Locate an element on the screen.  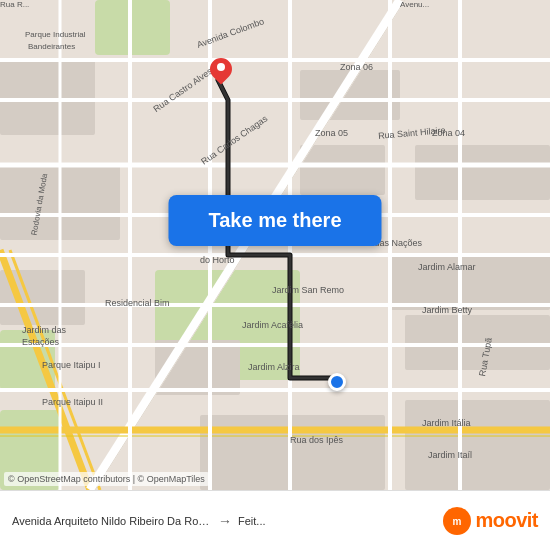
from-location: Avenida Arquiteto Nildo Ribeiro Da Rocha… is located at coordinates (112, 521).